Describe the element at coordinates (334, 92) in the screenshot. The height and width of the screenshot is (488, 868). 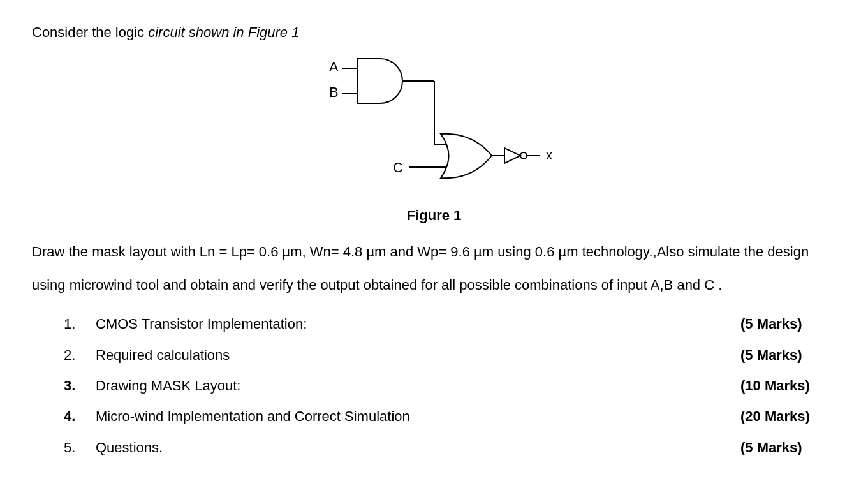
I see `label-b: B` at that location.